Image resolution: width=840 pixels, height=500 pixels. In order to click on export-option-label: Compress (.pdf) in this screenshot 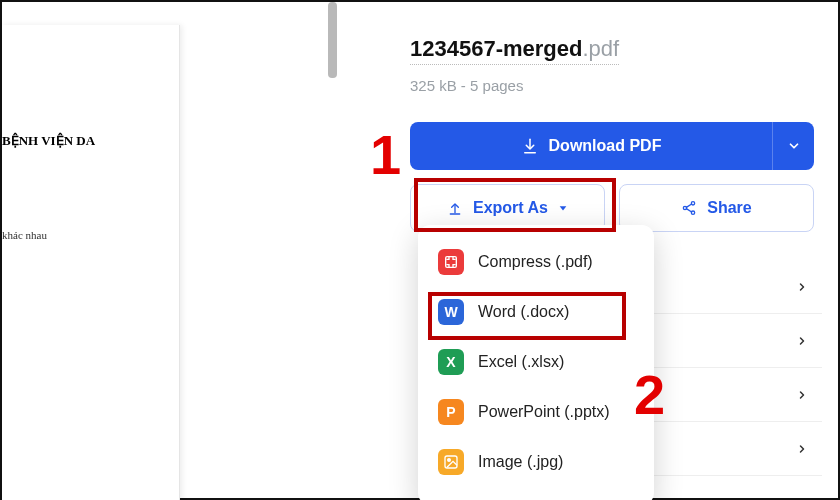, I will do `click(536, 262)`.